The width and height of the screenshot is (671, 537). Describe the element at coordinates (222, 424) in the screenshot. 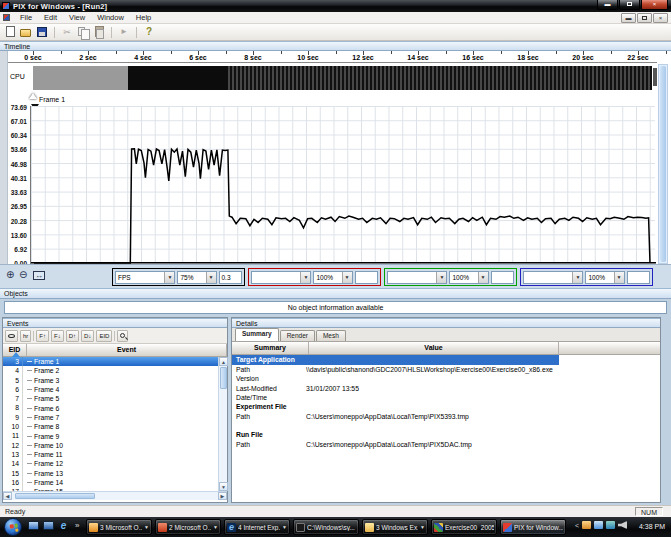

I see `events-vertical-scrollbar: ▲ ▼` at that location.